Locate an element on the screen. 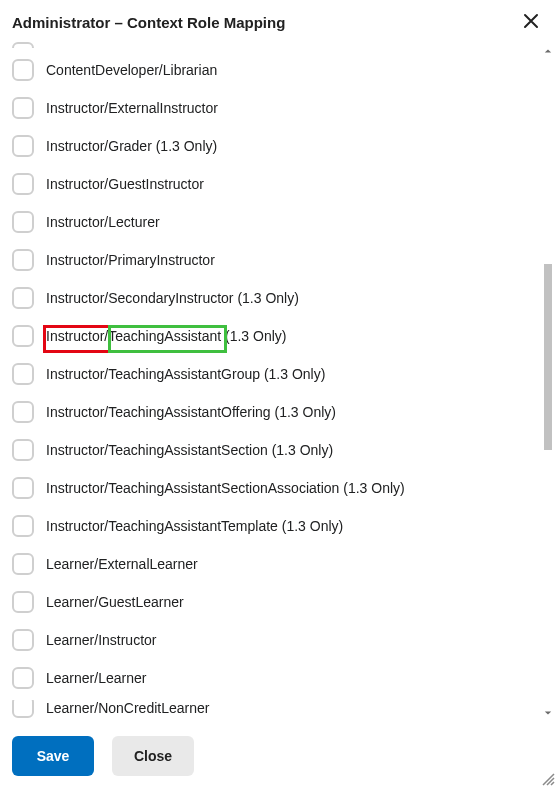  dialog-footer: Save Close is located at coordinates (278, 756).